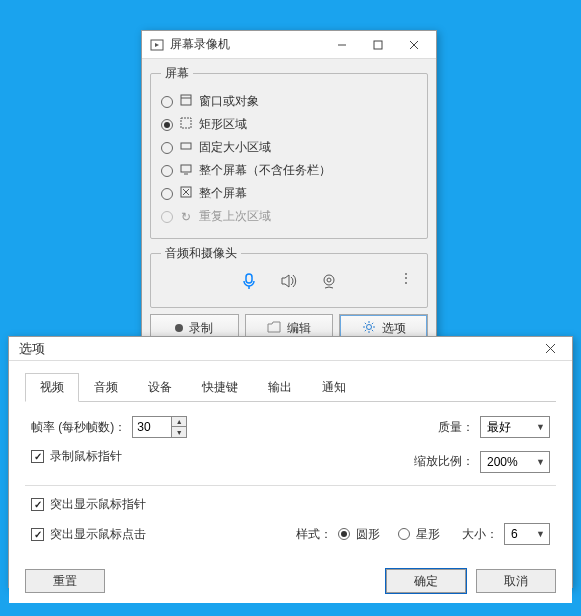 Image resolution: width=581 pixels, height=616 pixels. What do you see at coordinates (290, 486) in the screenshot?
I see `divider` at bounding box center [290, 486].